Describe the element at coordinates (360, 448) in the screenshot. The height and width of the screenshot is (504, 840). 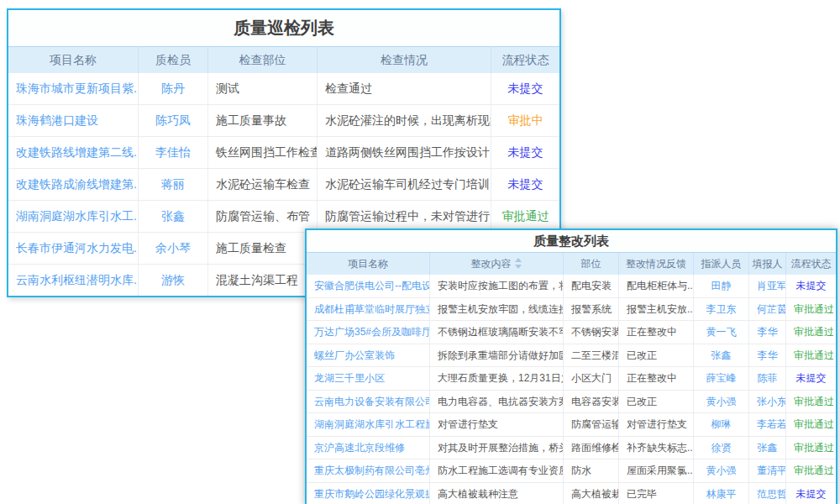
I see `project-name-cell-link: 京沪高速北京段维修` at that location.